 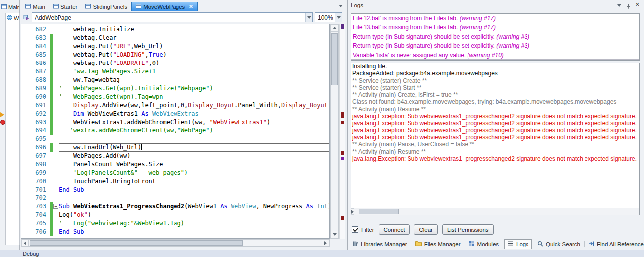 I want to click on code-line: 705' Log("webviwetag:"&WebView1.Tag), so click(x=176, y=223).